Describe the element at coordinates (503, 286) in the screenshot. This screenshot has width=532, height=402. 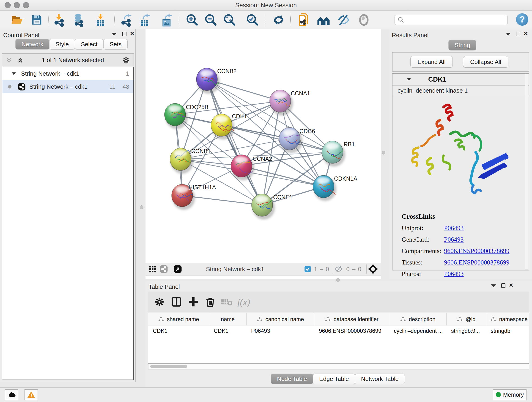
I see `table-panel-float-icon` at that location.